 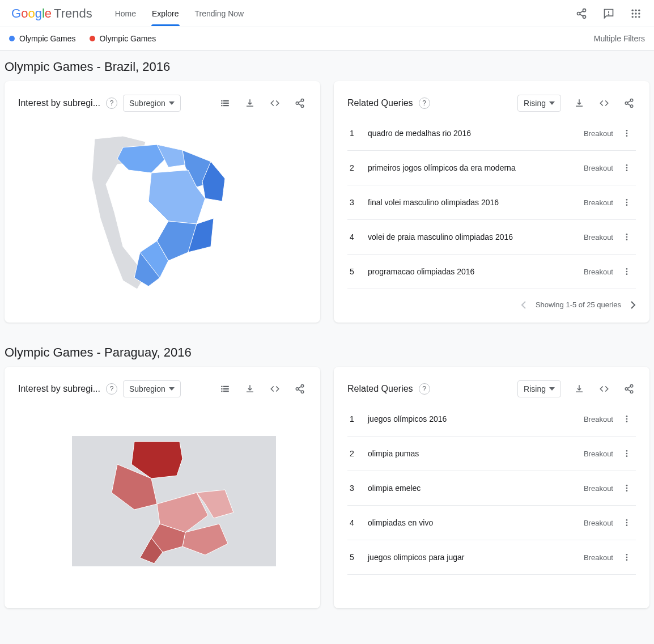 What do you see at coordinates (492, 454) in the screenshot?
I see `query-row: 2olimpia pumasBreakout` at bounding box center [492, 454].